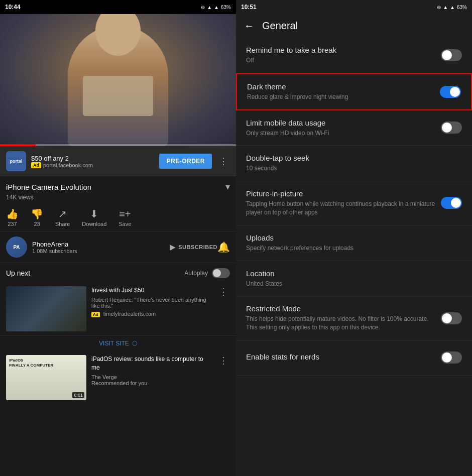 This screenshot has height=476, width=472. What do you see at coordinates (223, 361) in the screenshot?
I see `card-more-icon-2: ⋮` at bounding box center [223, 361].